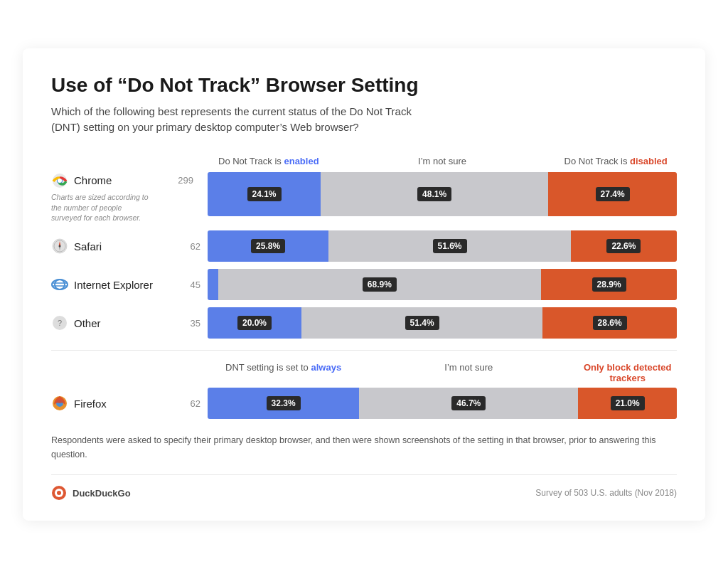 Image resolution: width=728 pixels, height=569 pixels. I want to click on other-disabled-label: 28.6%, so click(610, 323).